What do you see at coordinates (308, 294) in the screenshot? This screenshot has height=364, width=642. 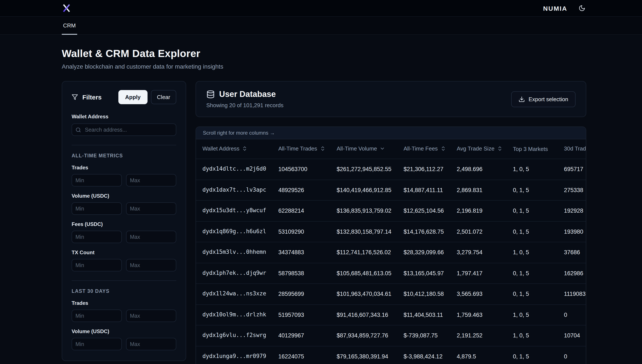 I see `trades-cell: 28595699` at bounding box center [308, 294].